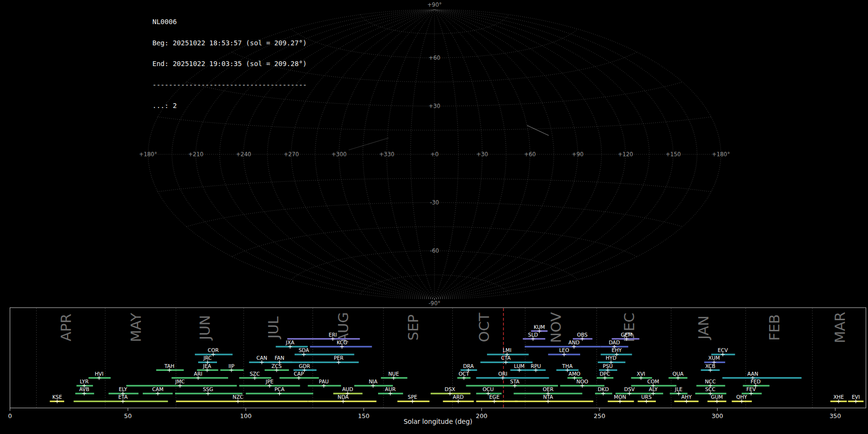  I want to click on shower-label: DPC, so click(605, 374).